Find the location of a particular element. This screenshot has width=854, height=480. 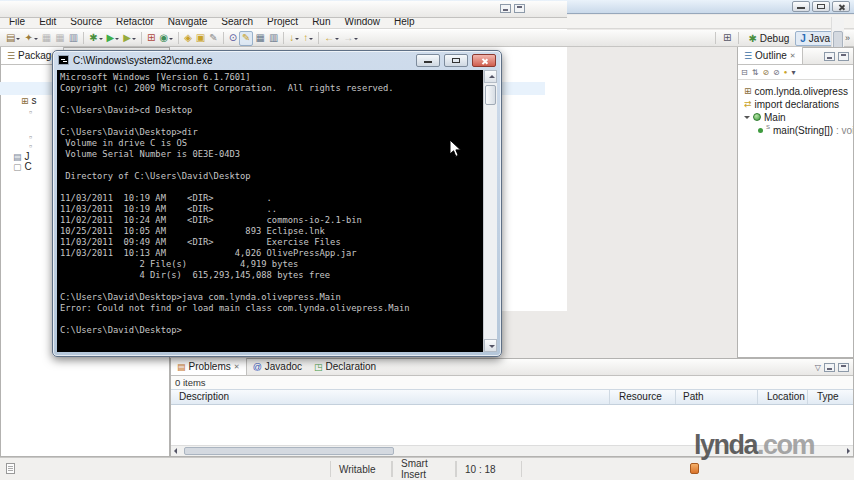

filter-icon: ▽ is located at coordinates (818, 368).